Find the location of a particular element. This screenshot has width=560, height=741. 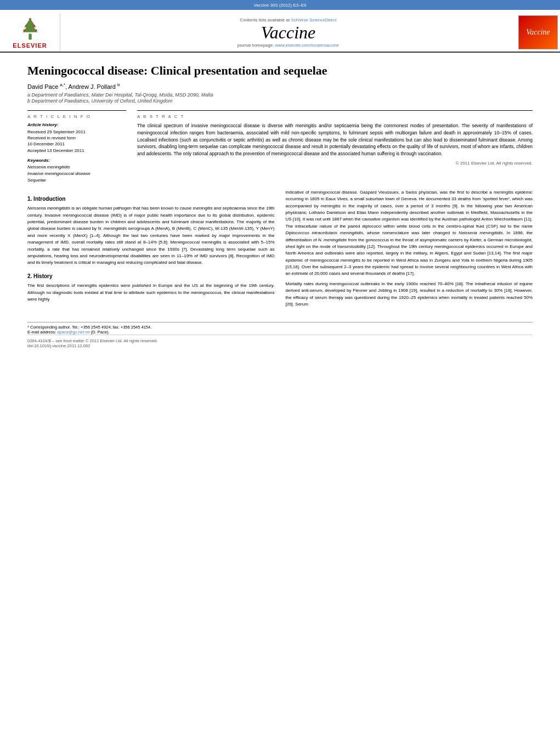

article-info-abstract: A R T I C L E I N F O Article history: R… is located at coordinates (280, 147).